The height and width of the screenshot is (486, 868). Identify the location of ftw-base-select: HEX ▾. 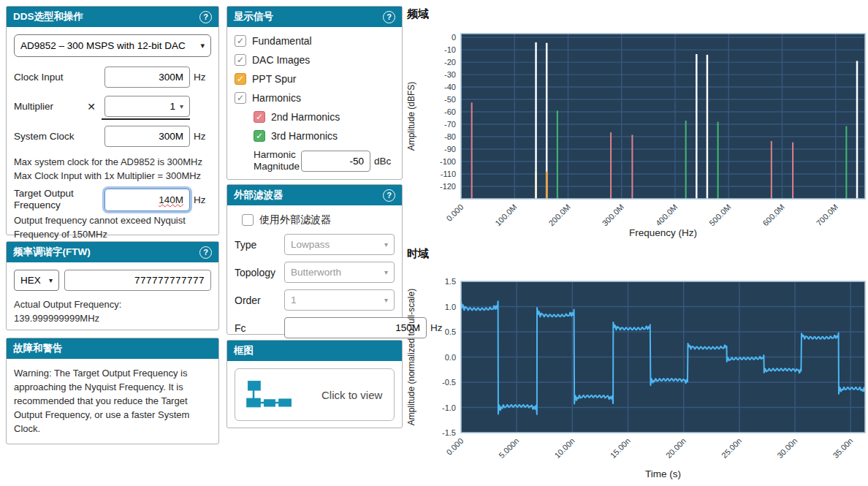
(37, 281).